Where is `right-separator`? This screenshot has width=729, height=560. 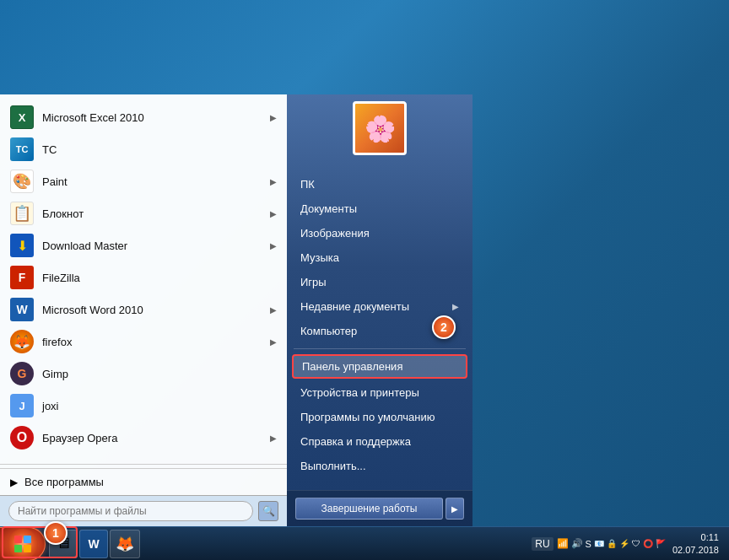 right-separator is located at coordinates (380, 349).